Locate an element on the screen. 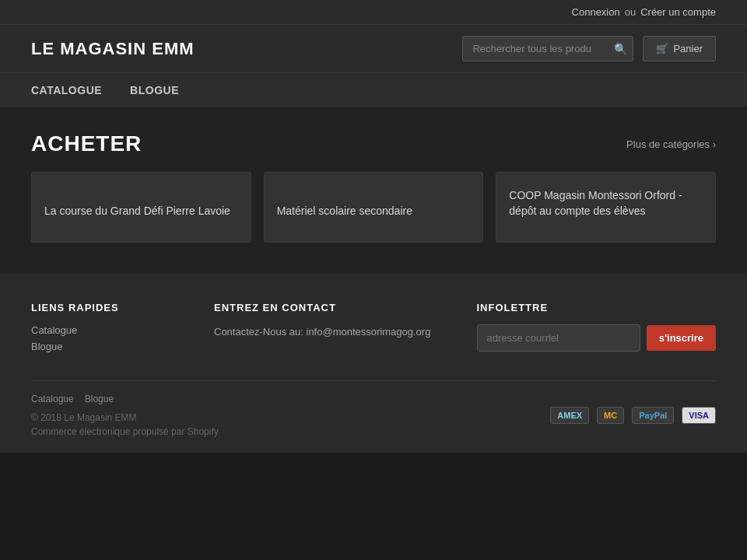  footer-contact-text: Contactez-Nous au: info@montessorimagog.… is located at coordinates (334, 332).